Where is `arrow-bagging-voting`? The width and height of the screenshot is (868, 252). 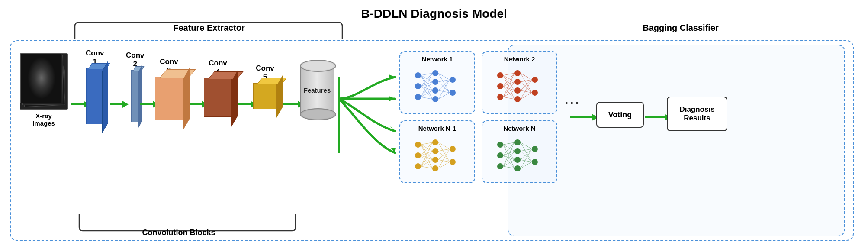 arrow-bagging-voting is located at coordinates (584, 117).